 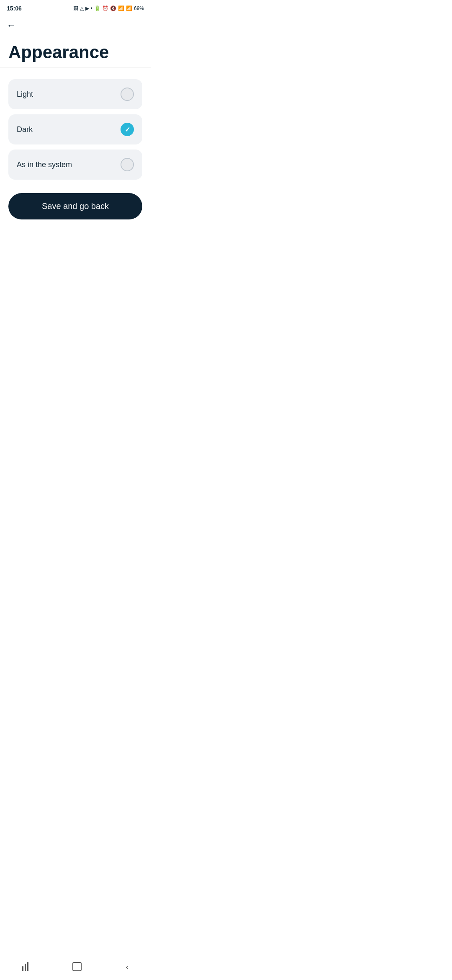 What do you see at coordinates (105, 8) in the screenshot?
I see `alarm-icon: ⏰` at bounding box center [105, 8].